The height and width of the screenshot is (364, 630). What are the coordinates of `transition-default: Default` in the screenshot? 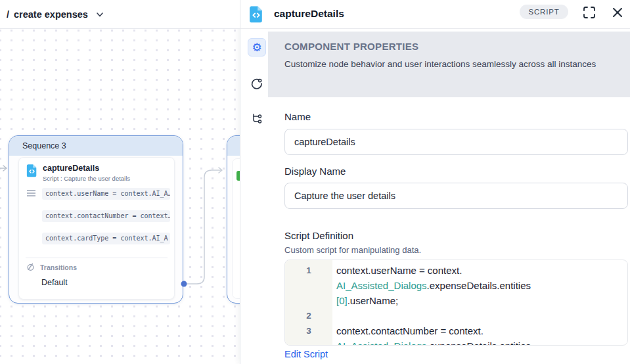 It's located at (55, 283).